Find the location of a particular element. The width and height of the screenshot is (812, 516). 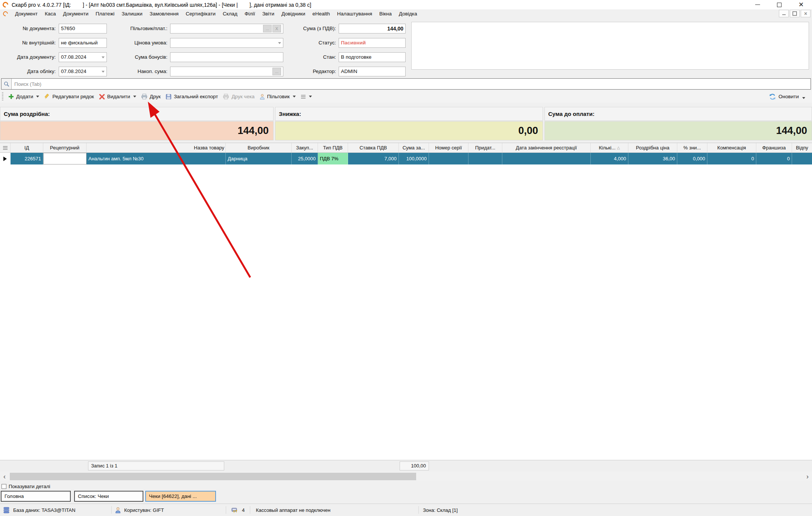

menu-filii: Філії is located at coordinates (250, 14).